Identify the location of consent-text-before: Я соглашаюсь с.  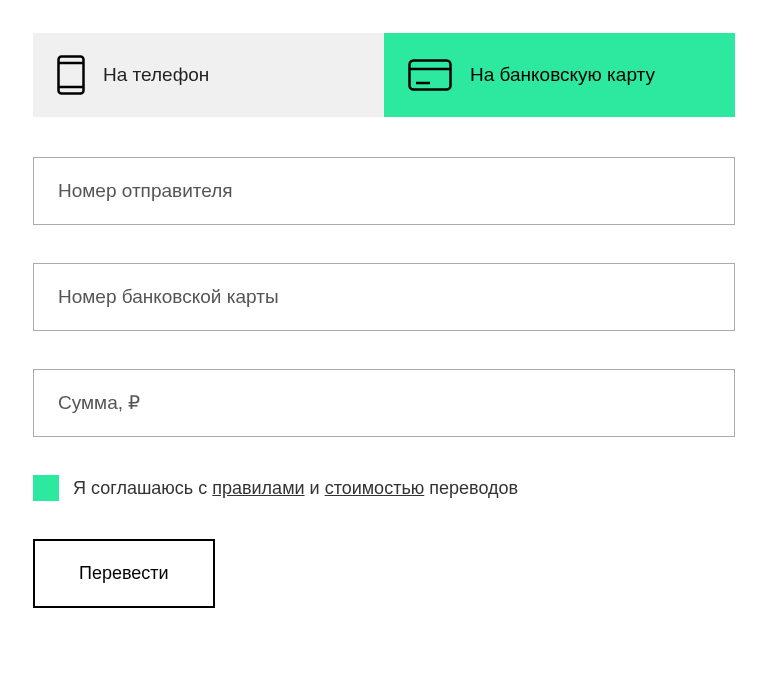
(142, 488).